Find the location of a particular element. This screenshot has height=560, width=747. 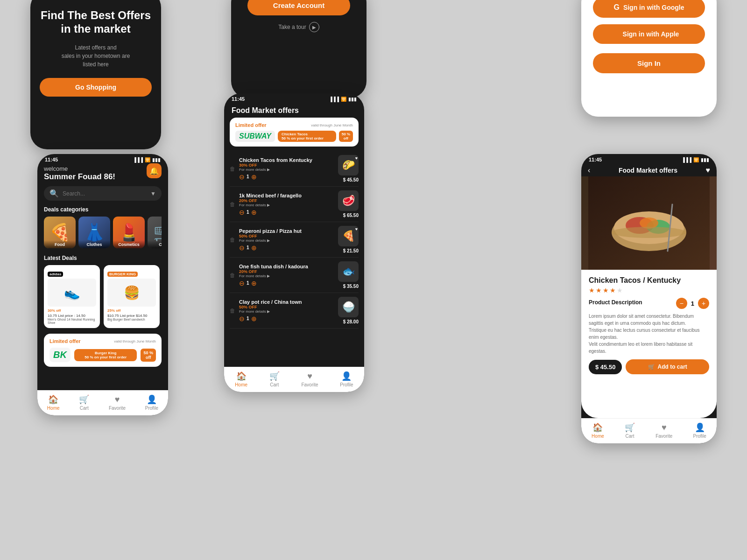

food-item-2: 🗑 Peperoni pizza / Pizza hut 50% OFF For… is located at coordinates (294, 240).